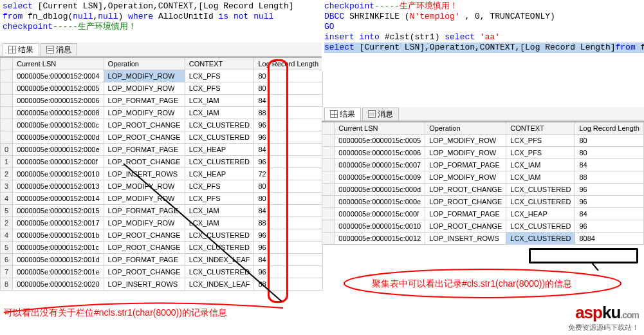  Describe the element at coordinates (483, 35) in the screenshot. I see `sql-editor-right: checkpoint-----生产环境慎用！DBCC SHRINKFILE (N…` at that location.